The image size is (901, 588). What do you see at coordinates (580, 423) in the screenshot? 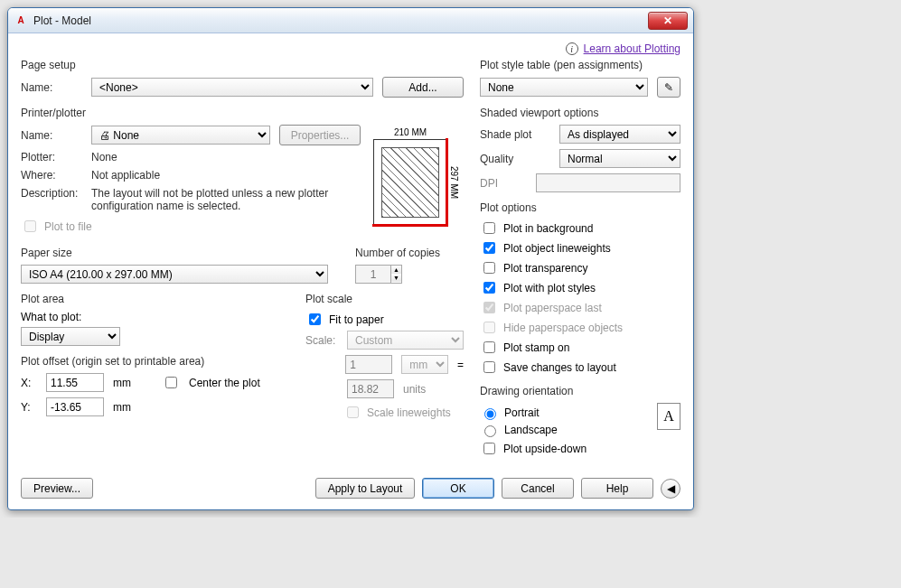
I see `drawing-orientation-group: Drawing orientation Portrait Landscape P…` at bounding box center [580, 423].